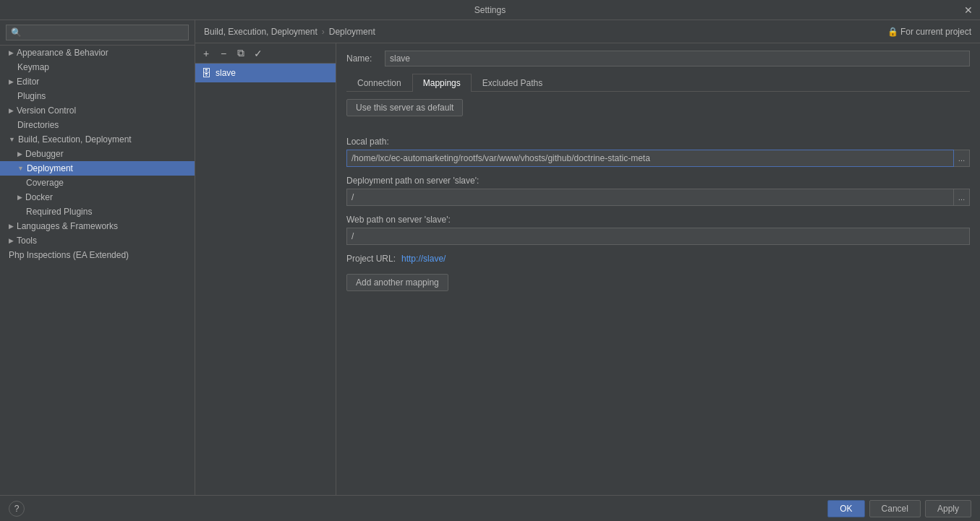  What do you see at coordinates (658, 197) in the screenshot?
I see `deployment-path-row: …` at bounding box center [658, 197].